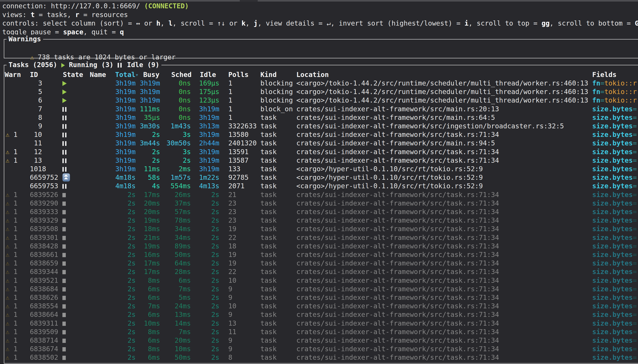 The width and height of the screenshot is (638, 364). I want to click on cell-polls: 19, so click(244, 229).